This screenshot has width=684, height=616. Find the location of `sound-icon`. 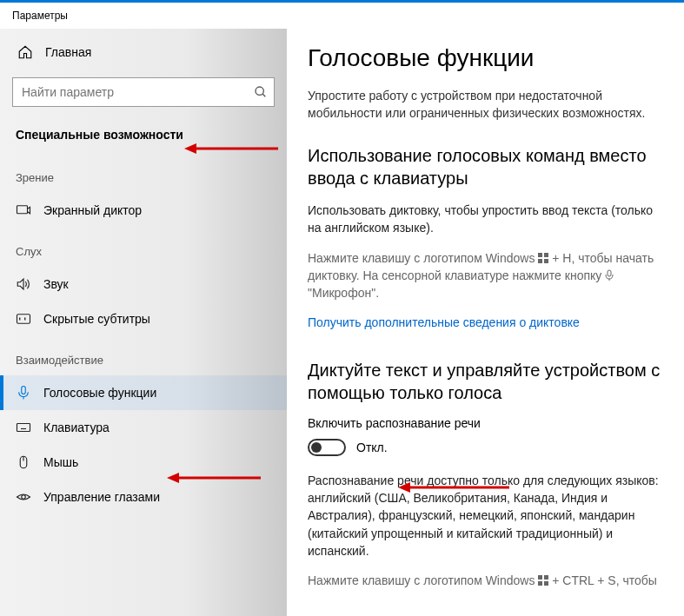

sound-icon is located at coordinates (23, 284).